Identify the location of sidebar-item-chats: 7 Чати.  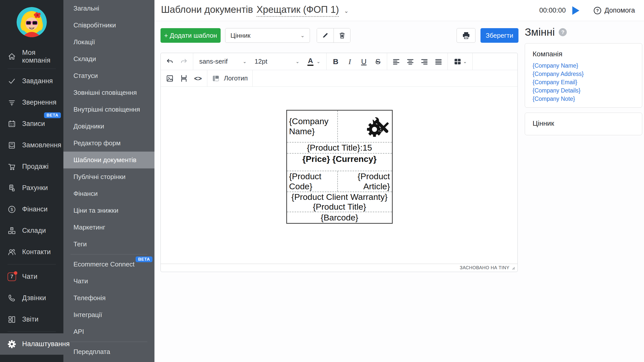
(32, 277).